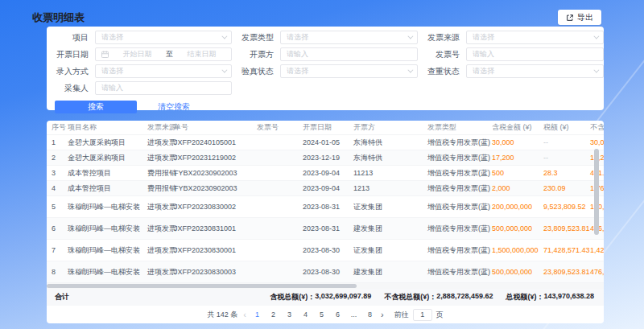 This screenshot has height=329, width=644. I want to click on cell-project: 金碧大厦采购项目, so click(108, 158).